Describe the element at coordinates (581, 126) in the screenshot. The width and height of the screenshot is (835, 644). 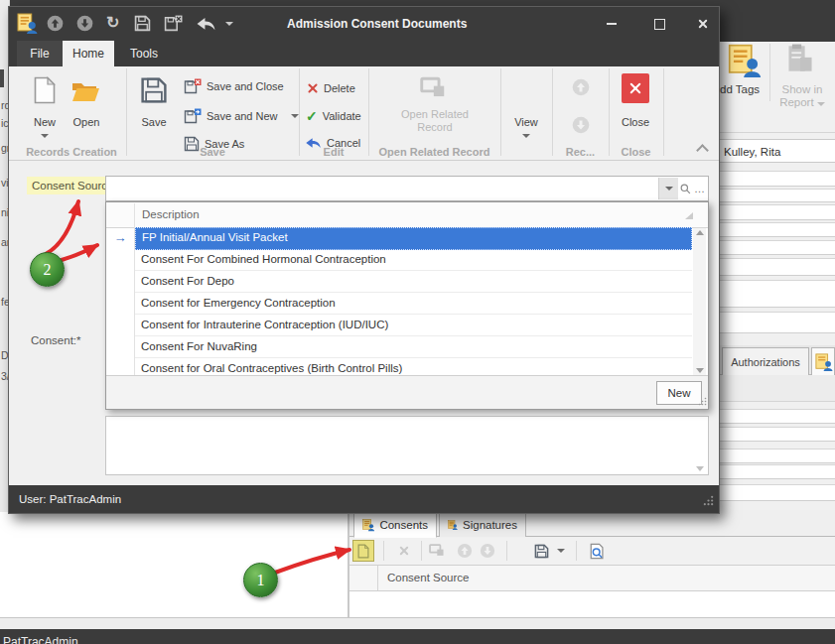
I see `record-down-button` at that location.